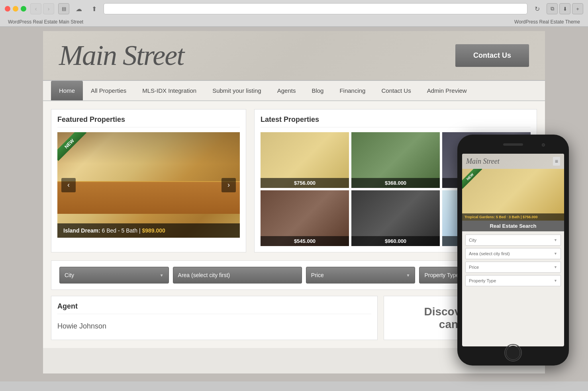 The image size is (588, 391). I want to click on tab-right-label: WordPress Real Estate Theme, so click(547, 22).